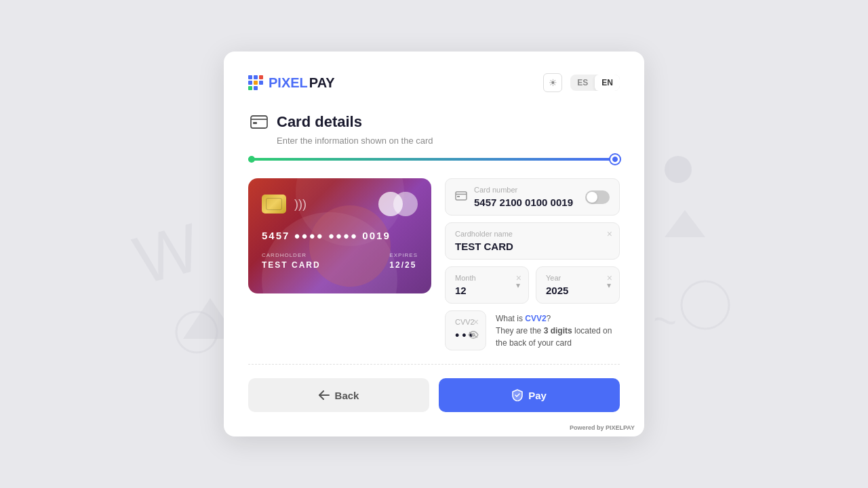 This screenshot has width=868, height=488. I want to click on divider, so click(434, 365).